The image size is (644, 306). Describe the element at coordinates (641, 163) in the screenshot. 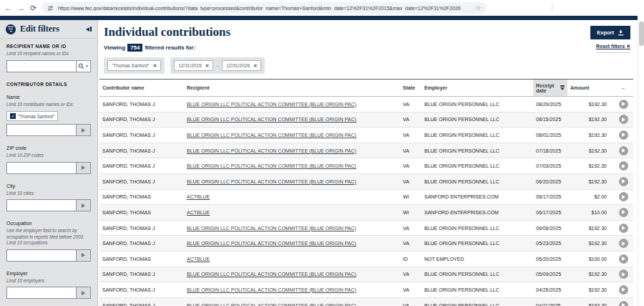

I see `page-scrollbar` at that location.